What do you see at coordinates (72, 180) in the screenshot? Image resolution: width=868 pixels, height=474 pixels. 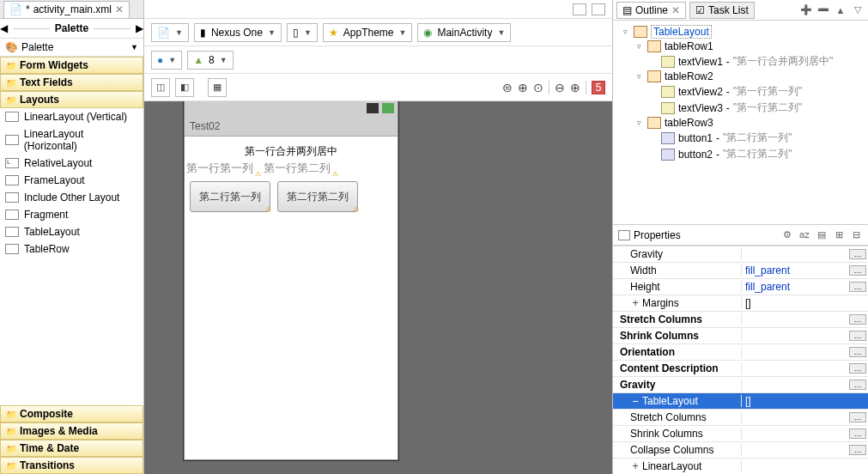 I see `item-framelayout: FrameLayout` at bounding box center [72, 180].